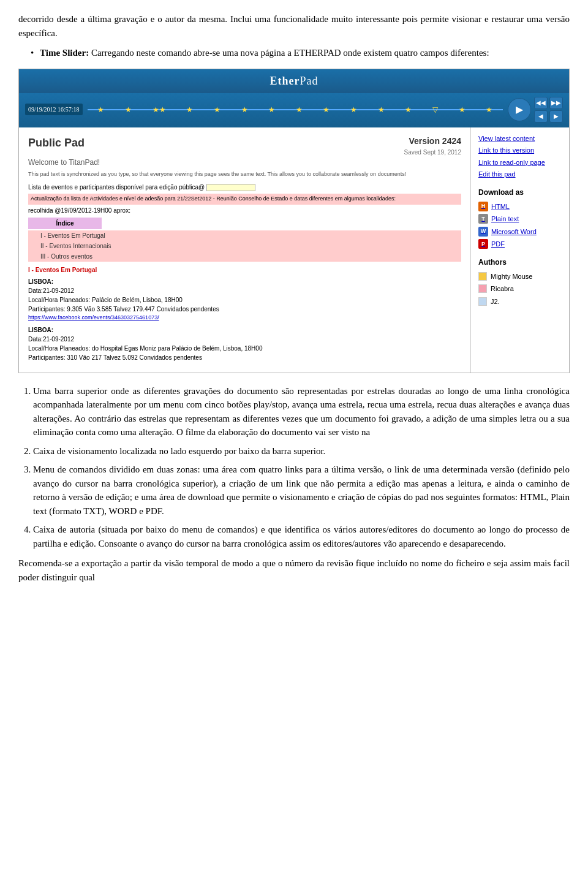 Image resolution: width=588 pixels, height=880 pixels. I want to click on author2-color, so click(483, 289).